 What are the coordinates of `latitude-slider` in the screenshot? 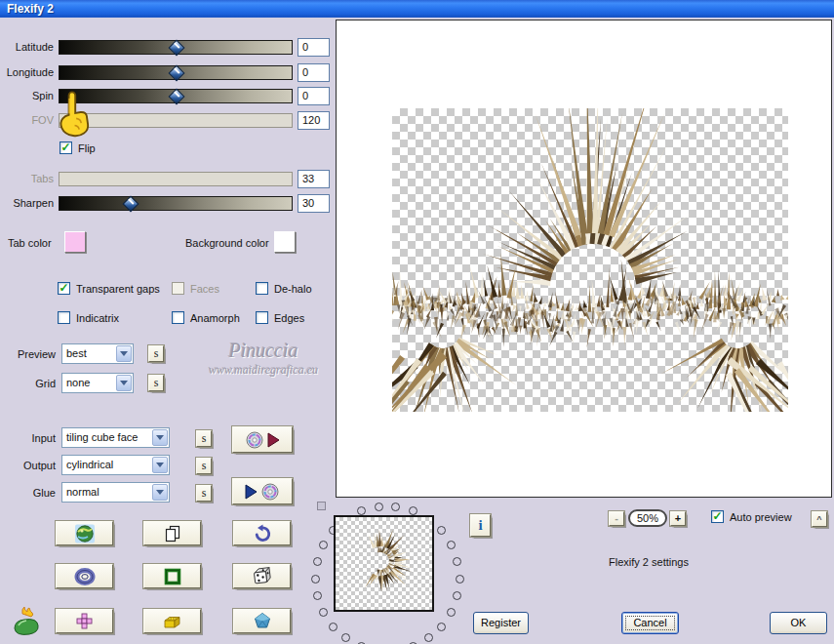 It's located at (176, 47).